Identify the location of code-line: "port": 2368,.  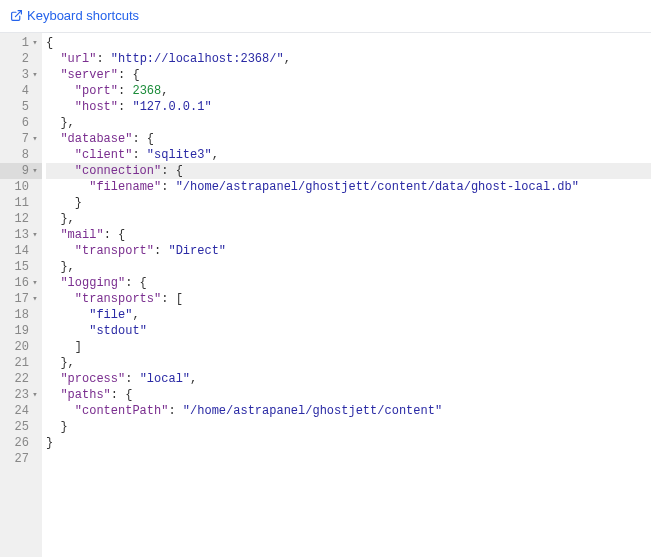
(348, 91).